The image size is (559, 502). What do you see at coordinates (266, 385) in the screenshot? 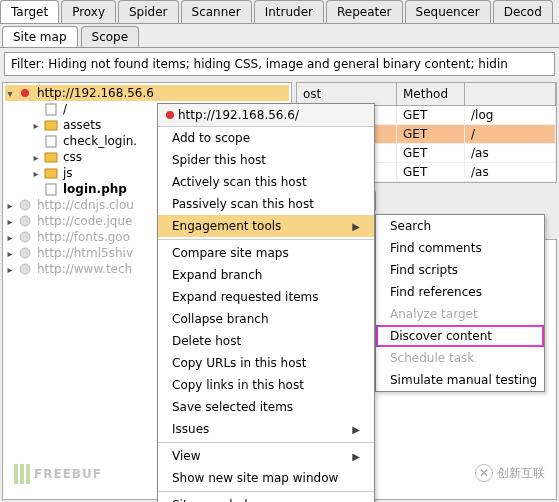
I see `cm-copy-links: Copy links in this host` at bounding box center [266, 385].